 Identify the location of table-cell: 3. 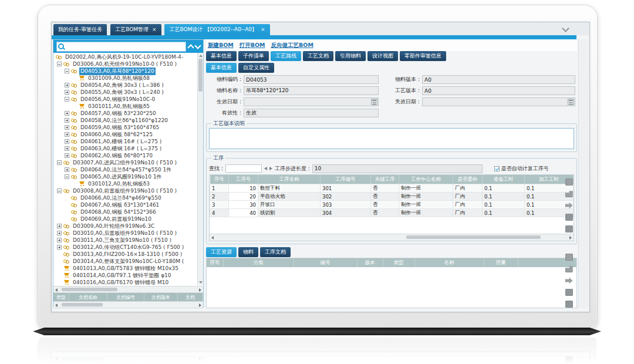
(220, 205).